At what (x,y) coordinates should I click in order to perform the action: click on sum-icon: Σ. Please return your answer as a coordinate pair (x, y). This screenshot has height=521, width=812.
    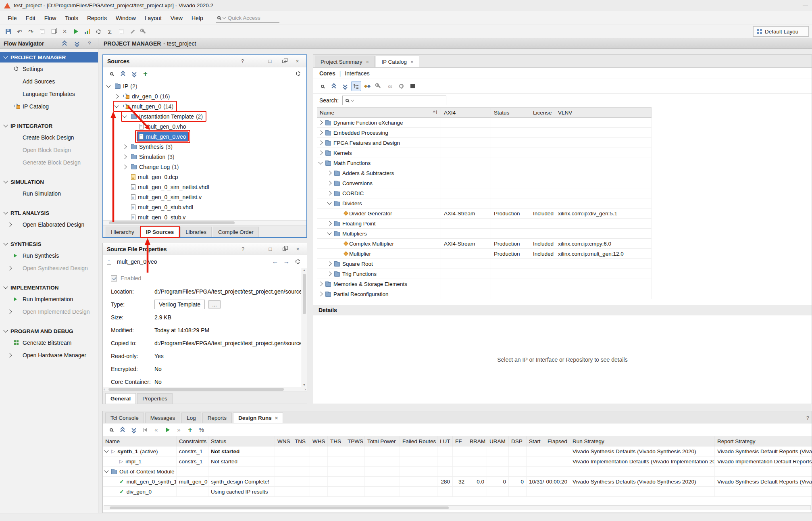
    Looking at the image, I should click on (110, 31).